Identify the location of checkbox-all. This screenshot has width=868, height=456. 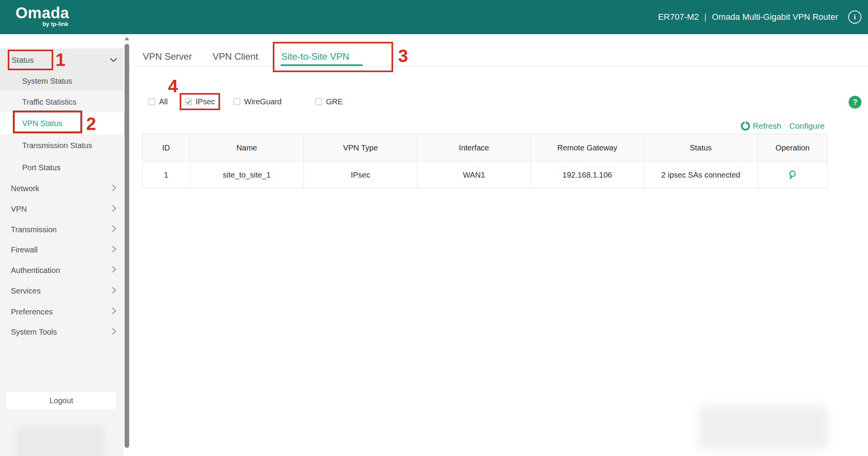
(152, 102).